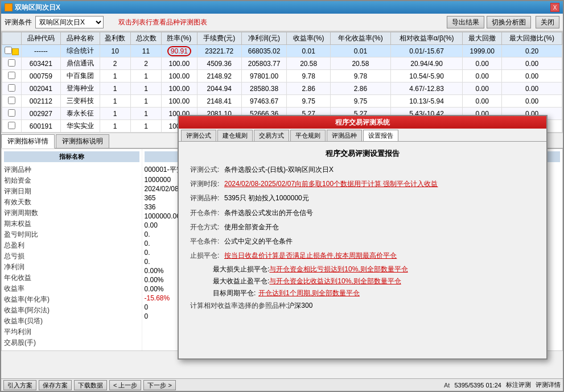  I want to click on col-header-maxdd-pct: 最大回撤比(%), so click(532, 39).